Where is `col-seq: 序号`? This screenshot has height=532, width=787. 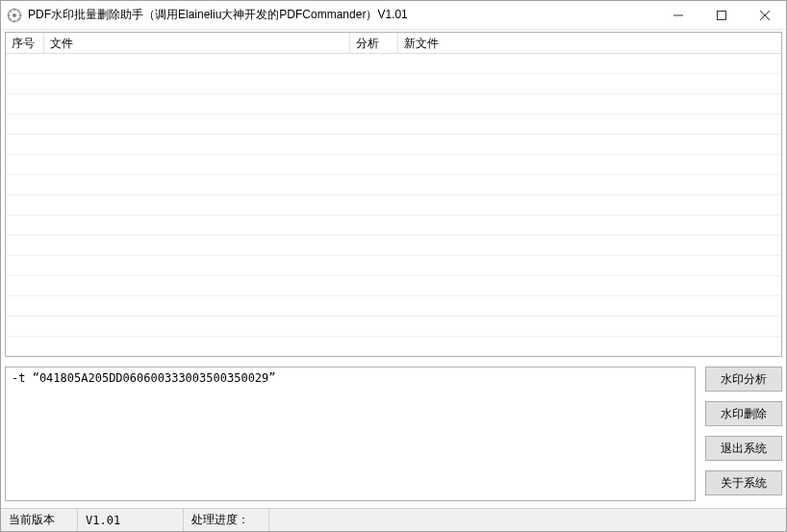 col-seq: 序号 is located at coordinates (25, 42).